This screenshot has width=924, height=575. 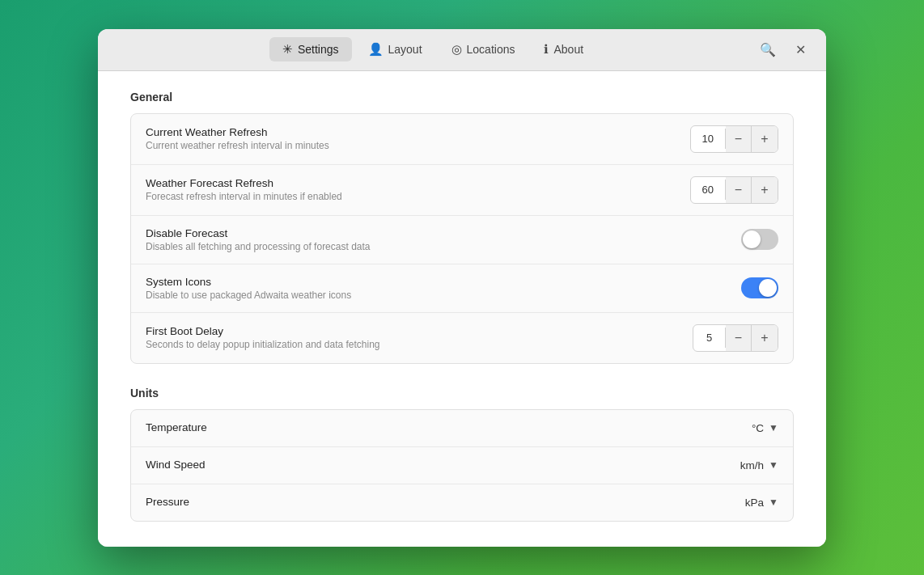 I want to click on titlebar-actions: 🔍 ✕, so click(x=784, y=49).